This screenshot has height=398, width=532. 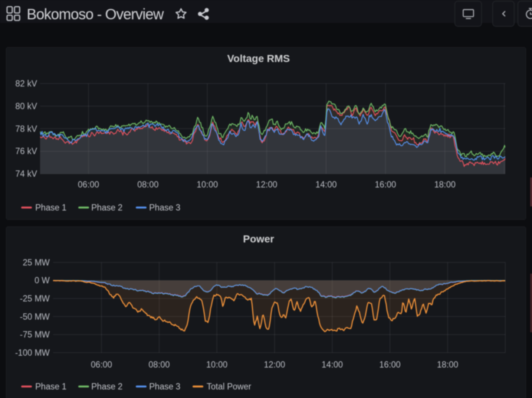 What do you see at coordinates (35, 335) in the screenshot?
I see `svg-text: -75 MW` at bounding box center [35, 335].